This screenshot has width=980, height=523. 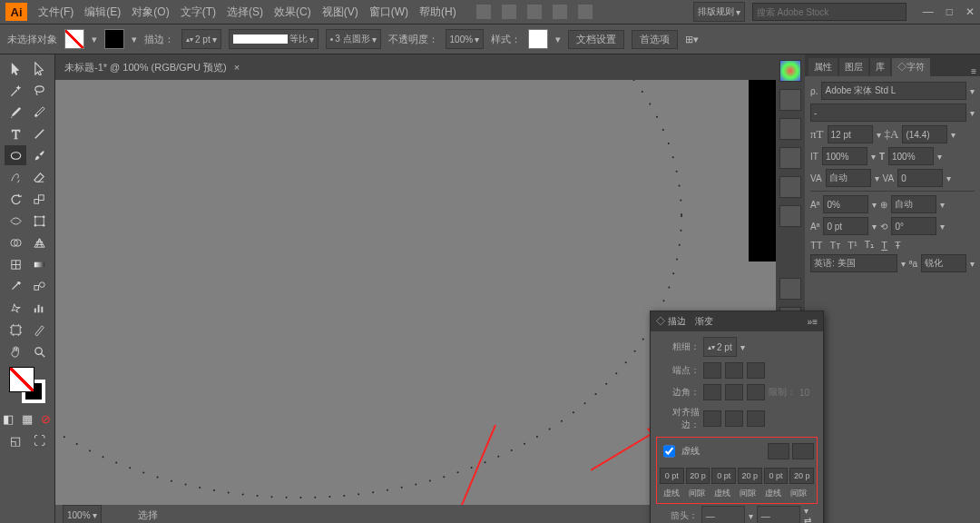 What do you see at coordinates (15, 112) in the screenshot?
I see `pen-tool` at bounding box center [15, 112].